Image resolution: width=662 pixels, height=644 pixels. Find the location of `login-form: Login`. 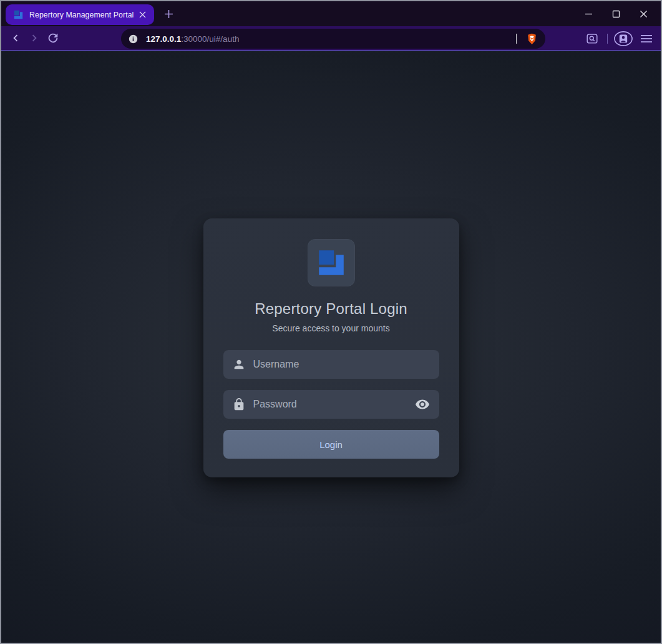

login-form: Login is located at coordinates (331, 404).